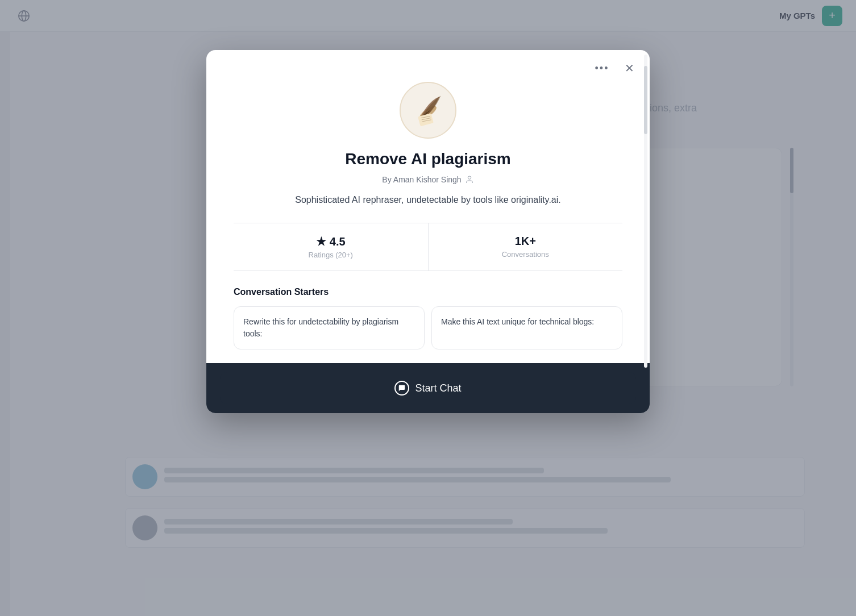 This screenshot has height=616, width=856. I want to click on star-icon: ★, so click(321, 242).